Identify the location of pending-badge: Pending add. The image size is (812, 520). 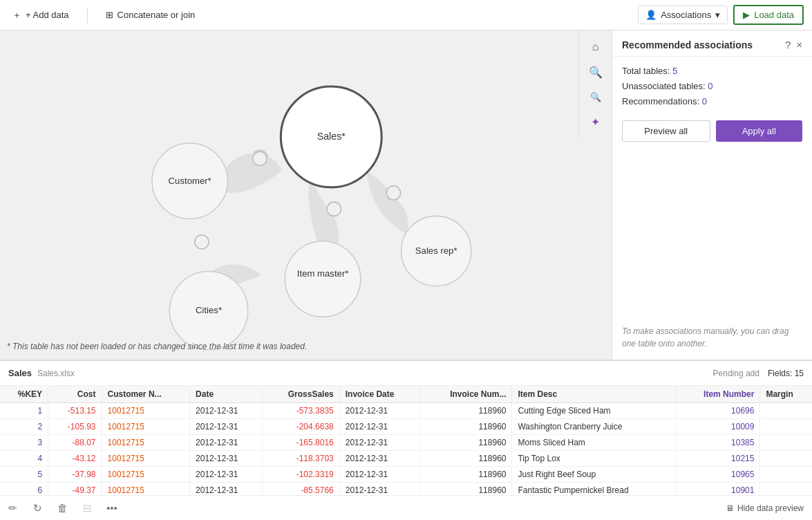
(737, 373).